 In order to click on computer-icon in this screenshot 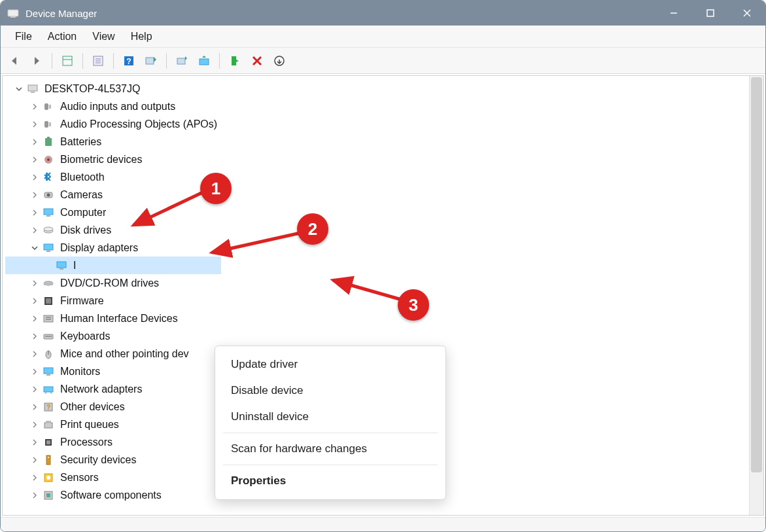, I will do `click(33, 89)`.